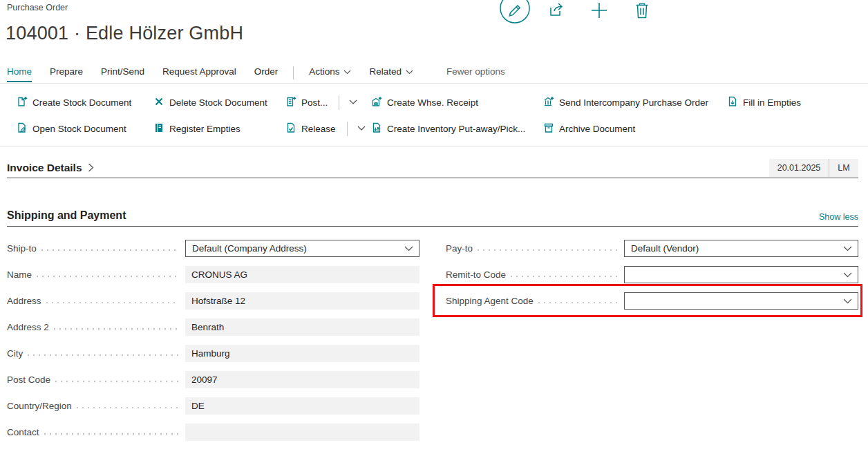  Describe the element at coordinates (159, 102) in the screenshot. I see `delete-stock-document-icon` at that location.